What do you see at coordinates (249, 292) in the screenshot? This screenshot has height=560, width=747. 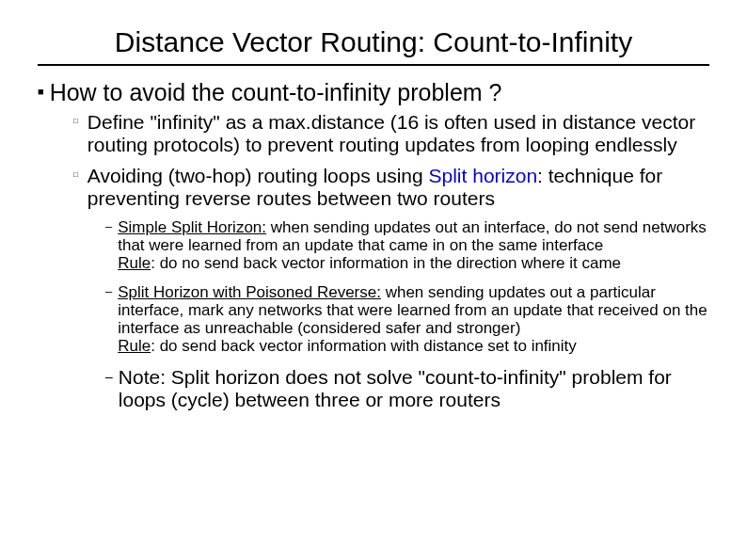 I see `item-label: Split Horizon with Poisoned Reverse:` at bounding box center [249, 292].